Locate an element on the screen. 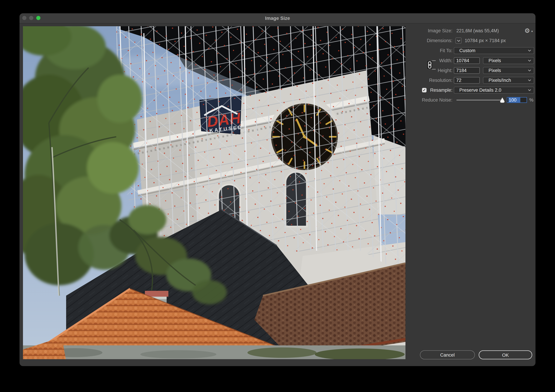 This screenshot has height=392, width=555. dimensions-unit-button is located at coordinates (459, 41).